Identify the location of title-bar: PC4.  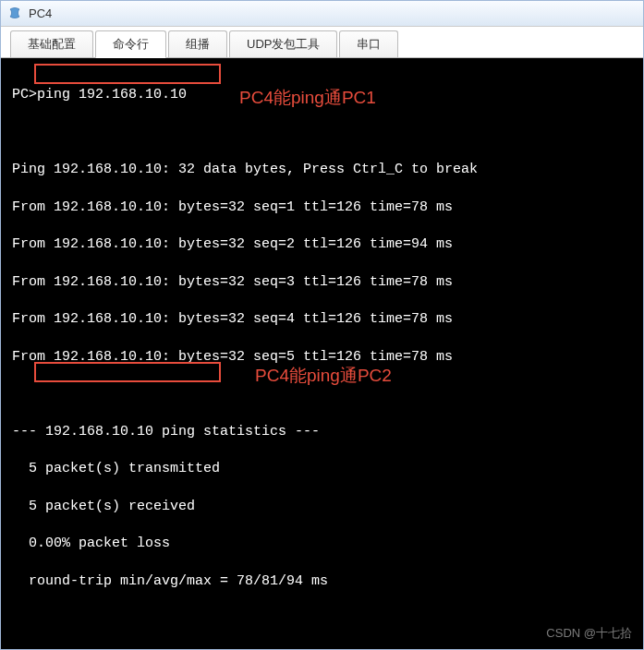
(322, 14).